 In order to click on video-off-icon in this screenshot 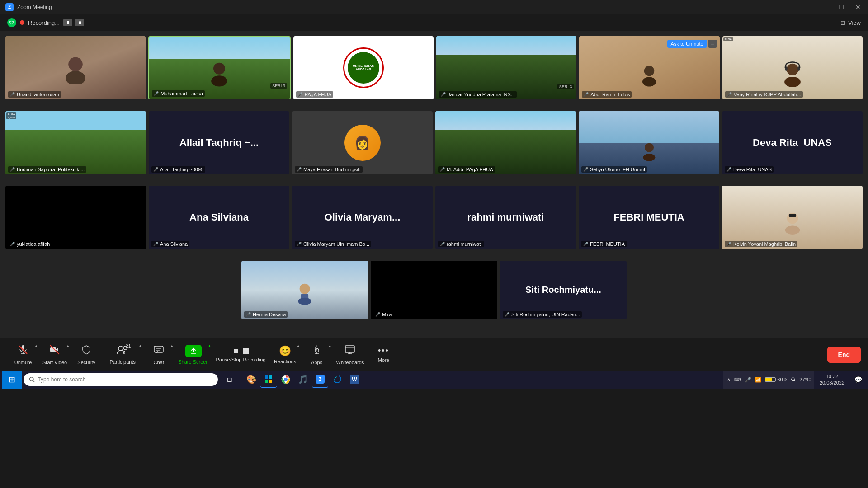, I will do `click(55, 351)`.